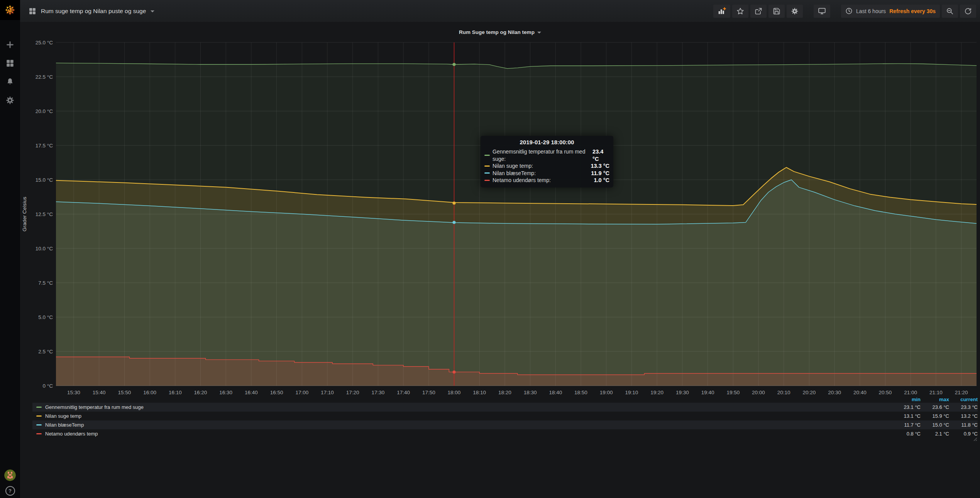  I want to click on svg-text: 19:50, so click(733, 393).